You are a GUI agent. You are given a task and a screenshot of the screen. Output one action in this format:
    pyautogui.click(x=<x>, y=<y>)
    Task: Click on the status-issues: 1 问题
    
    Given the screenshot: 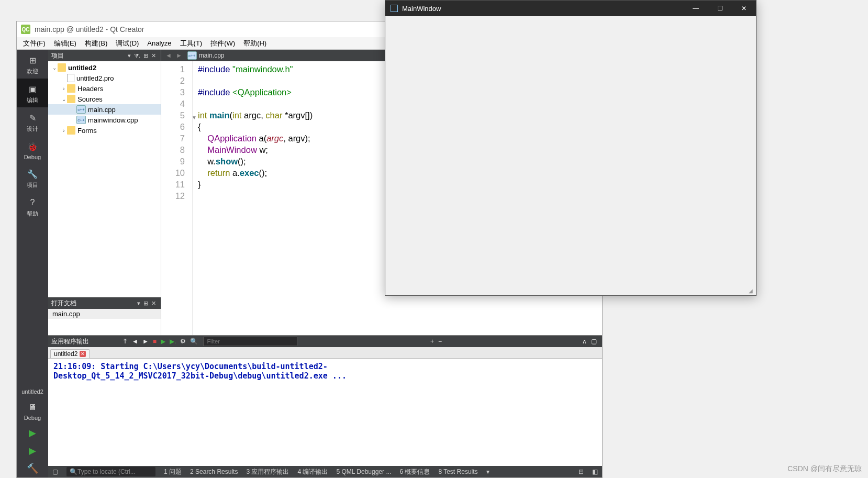 What is the action you would take?
    pyautogui.click(x=173, y=472)
    